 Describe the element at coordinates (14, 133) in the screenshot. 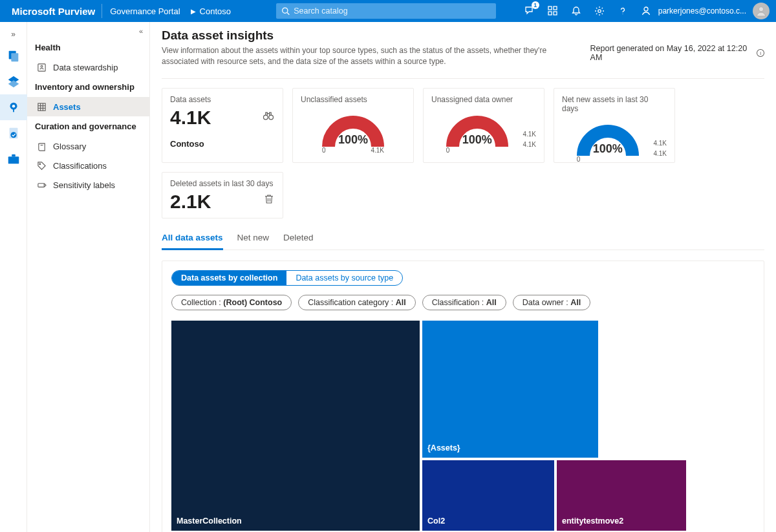

I see `rail-item-policy` at that location.